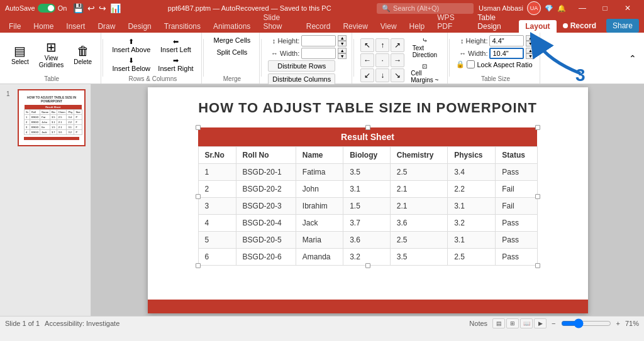 This screenshot has width=644, height=341. What do you see at coordinates (175, 68) in the screenshot?
I see `insert-right-label: Insert Right` at bounding box center [175, 68].